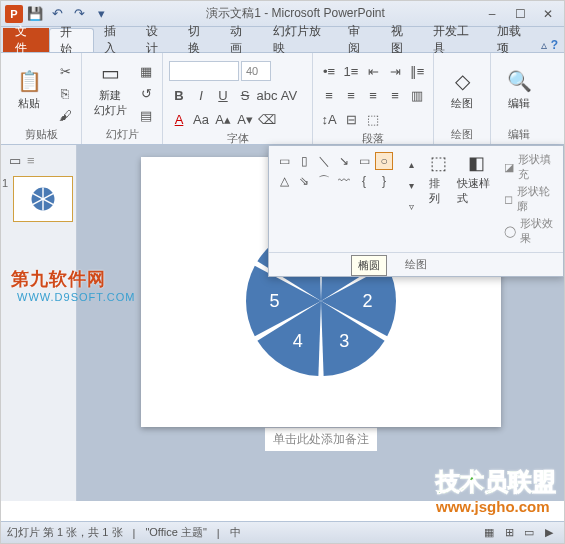  Describe the element at coordinates (439, 191) in the screenshot. I see `arrange-label: 排列` at that location.